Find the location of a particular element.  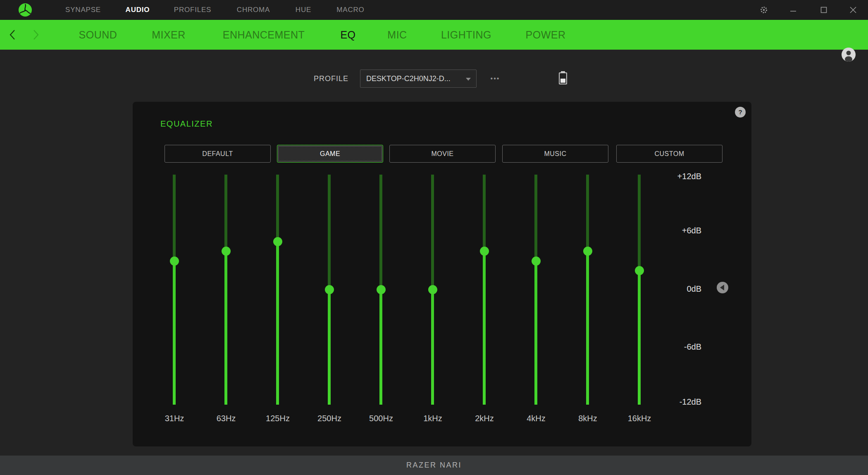

preset-custom-button: CUSTOM is located at coordinates (670, 154).